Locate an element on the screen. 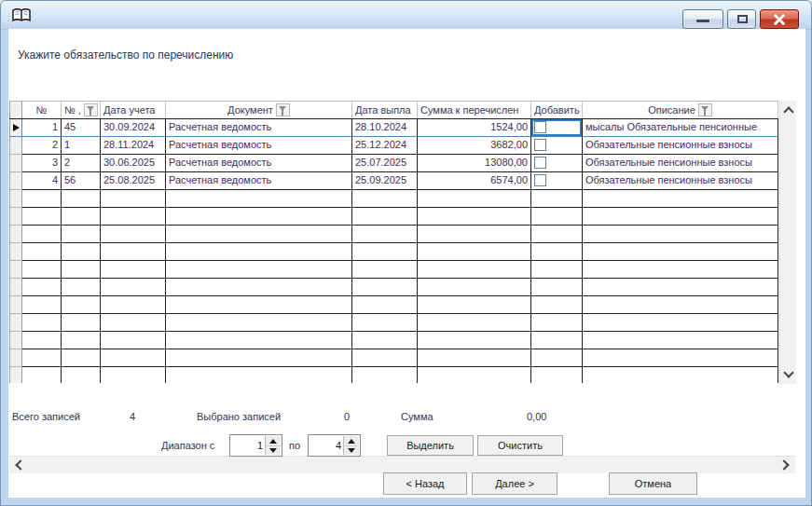  scroll-up-icon is located at coordinates (789, 112).